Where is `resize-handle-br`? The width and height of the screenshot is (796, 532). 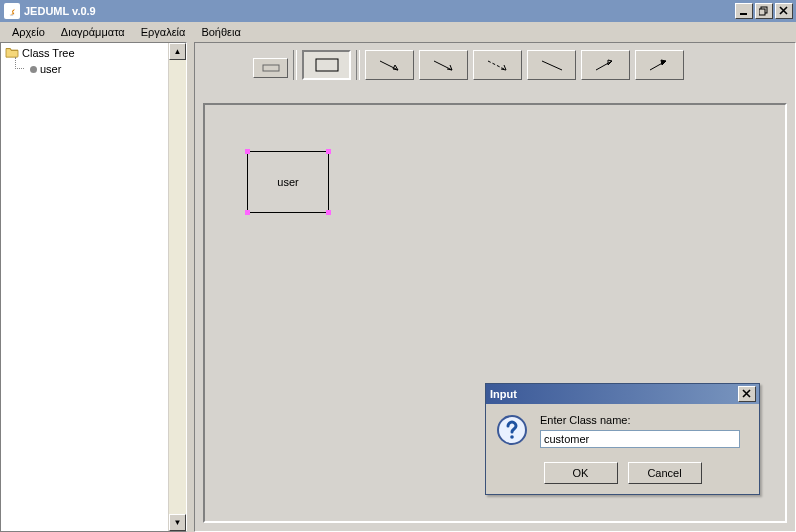 resize-handle-br is located at coordinates (328, 212).